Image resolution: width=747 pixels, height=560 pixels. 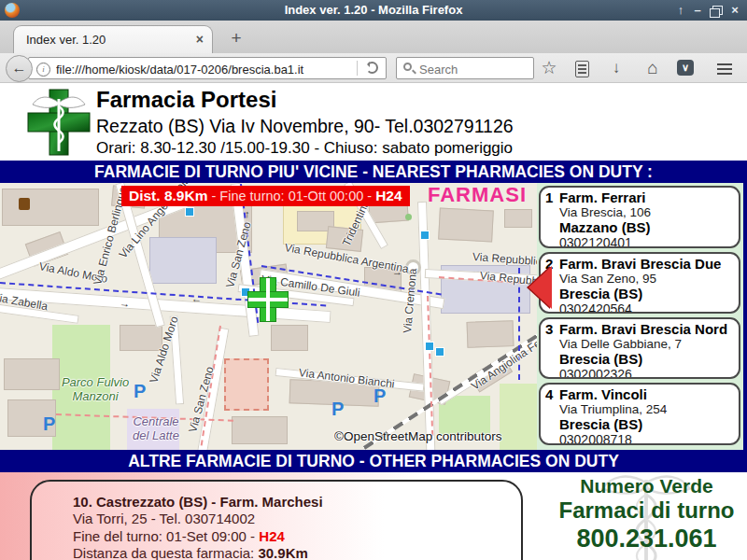 I want to click on street-label: Via Cremona, so click(x=410, y=301).